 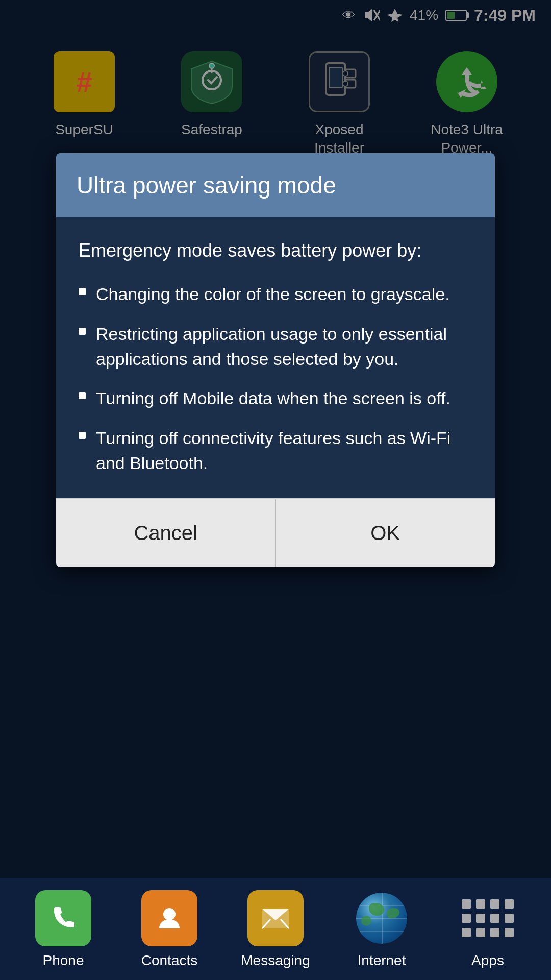 I want to click on phone-icon, so click(x=63, y=918).